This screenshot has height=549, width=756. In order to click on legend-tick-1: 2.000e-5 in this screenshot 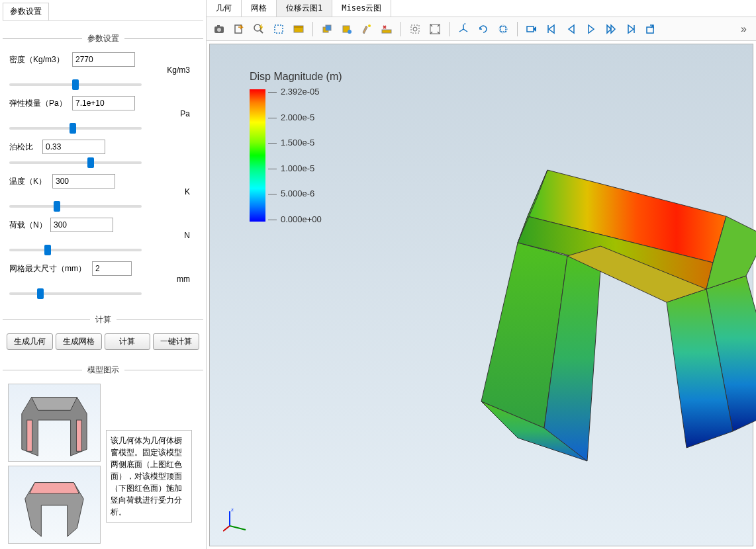, I will do `click(295, 118)`.